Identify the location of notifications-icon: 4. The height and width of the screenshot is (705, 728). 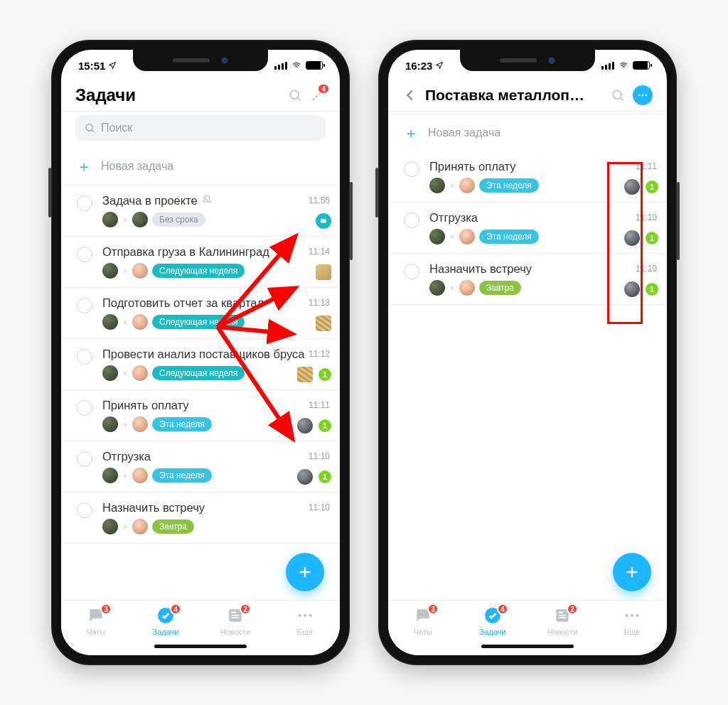
(318, 95).